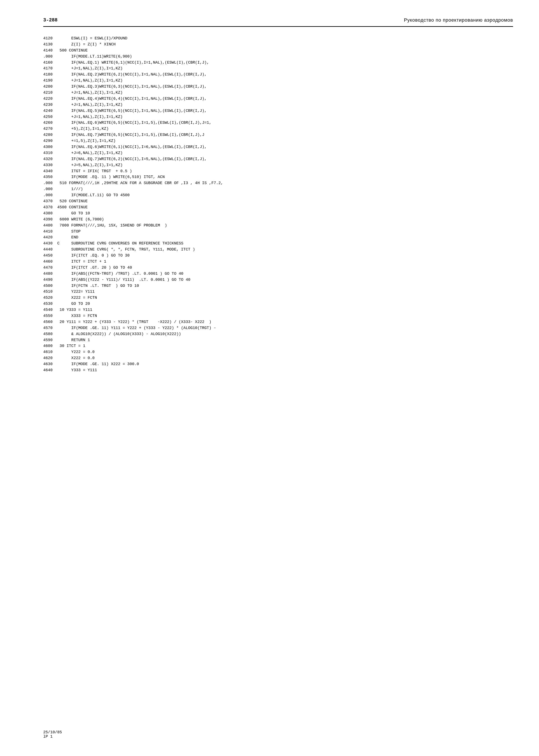  I want to click on code-line: 4270 +5),Z(I),I=1,KZ), so click(278, 129).